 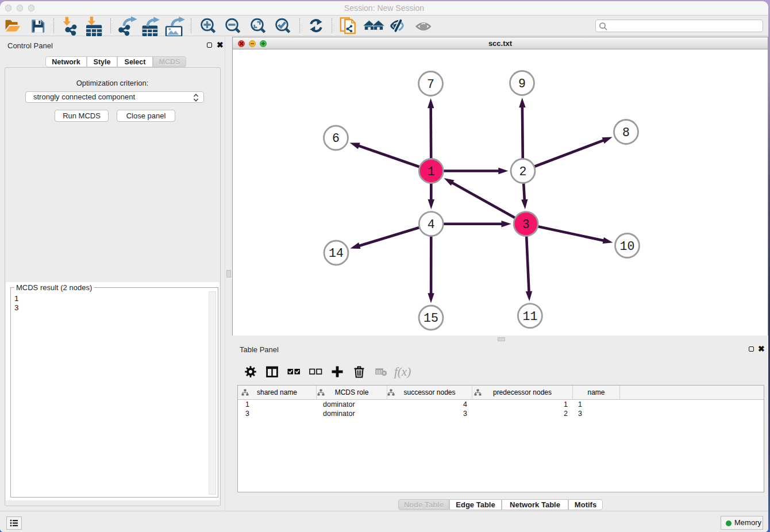 I want to click on svg-text: 11, so click(x=530, y=317).